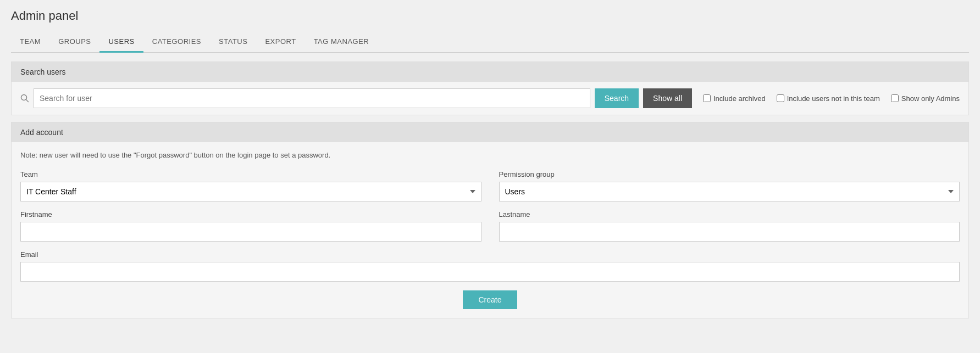 This screenshot has width=980, height=353. I want to click on search-button: Search, so click(617, 98).